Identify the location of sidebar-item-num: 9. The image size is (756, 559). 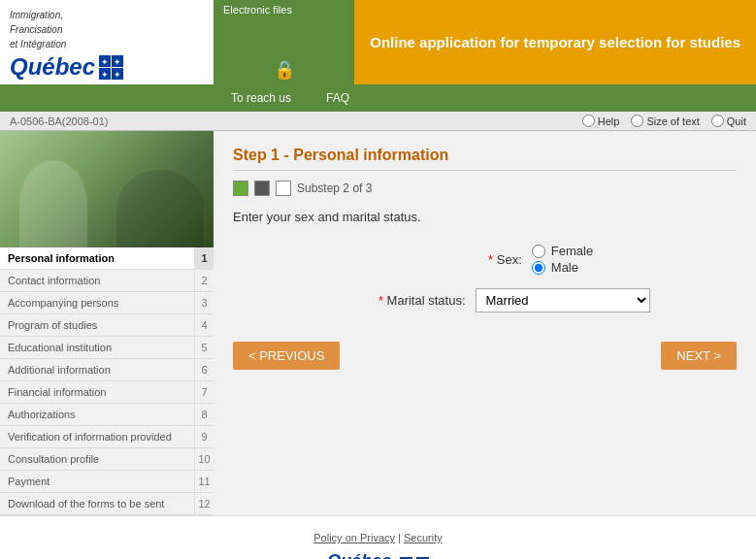
(204, 437).